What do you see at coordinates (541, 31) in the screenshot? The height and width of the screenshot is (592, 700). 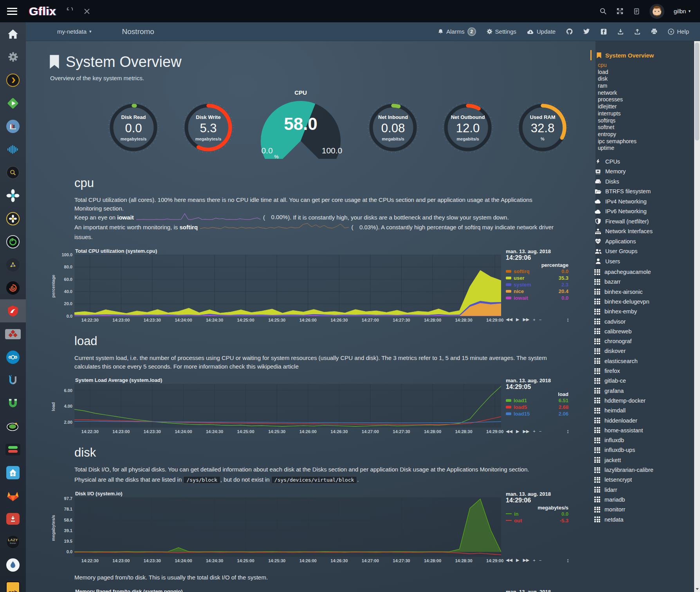 I see `update-button: Update` at bounding box center [541, 31].